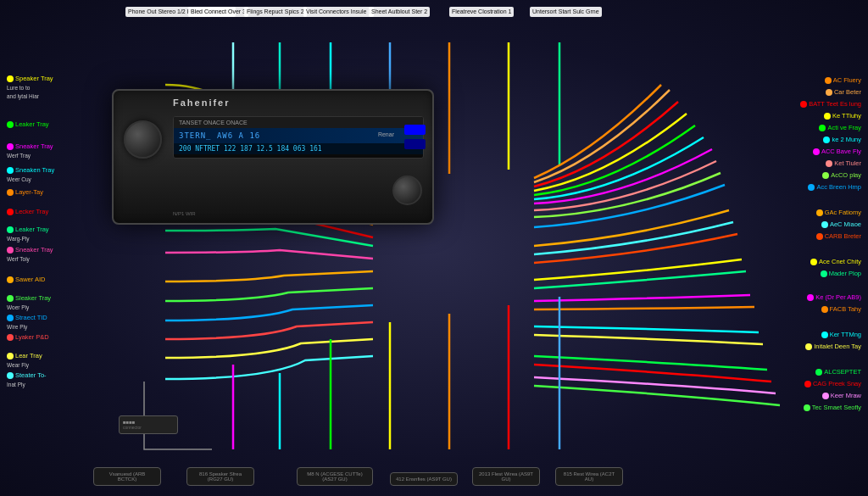 The width and height of the screenshot is (868, 496). I want to click on top-label-5: Sheet Autblout Ster 2, so click(399, 12).